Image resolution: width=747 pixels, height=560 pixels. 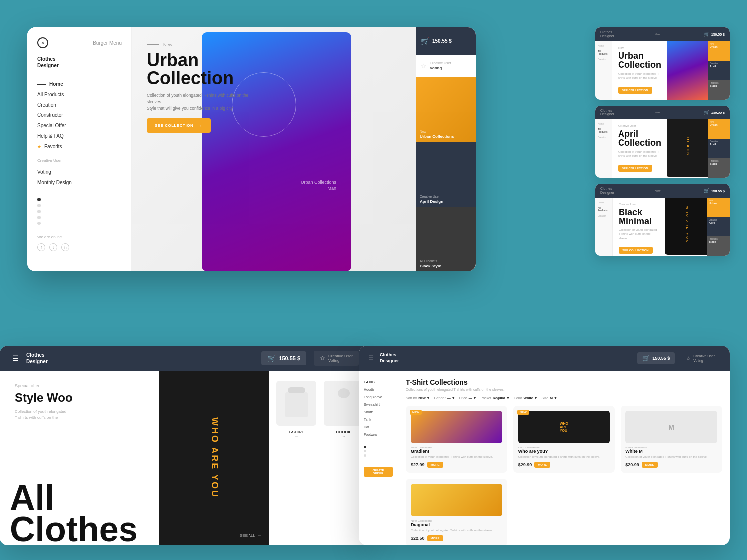 I want to click on br-filter-sortby: Sort by New ▼, so click(x=418, y=398).